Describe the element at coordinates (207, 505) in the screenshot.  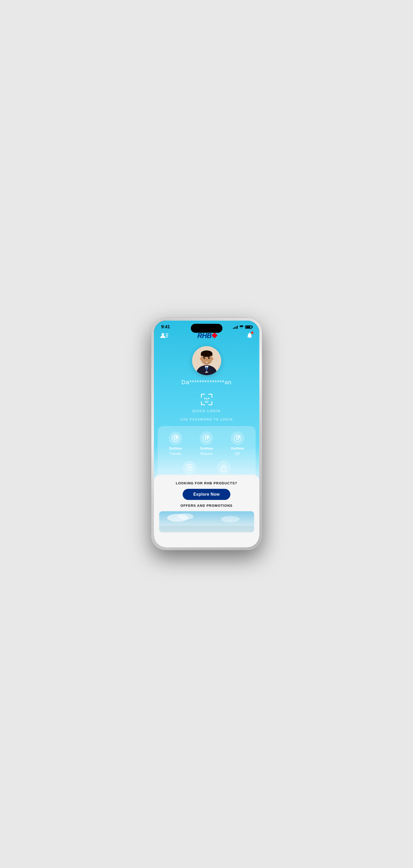
I see `promotions-title: OFFERS AND PROMOTIONS` at that location.